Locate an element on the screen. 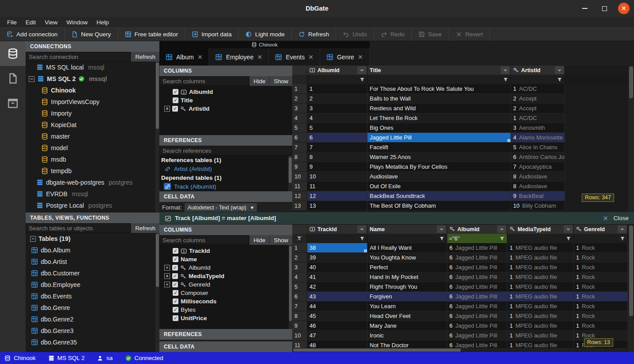 The image size is (634, 364). column-item-trackid: ✓1TrackId is located at coordinates (226, 251).